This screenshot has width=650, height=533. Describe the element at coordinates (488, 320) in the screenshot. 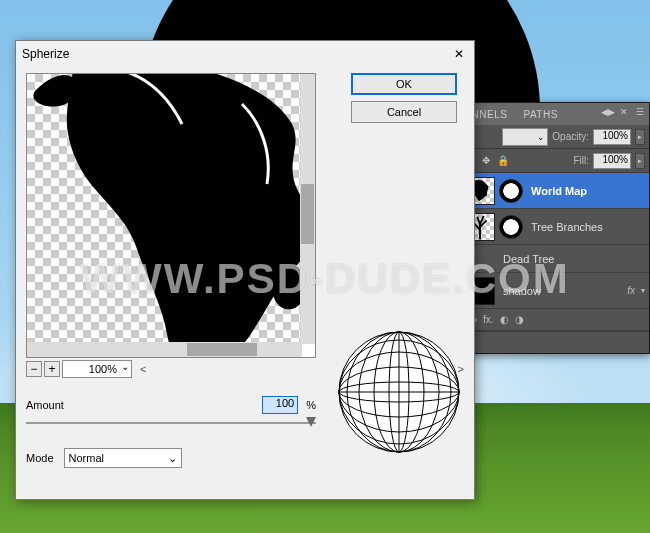

I see `fx-icon: fx.` at that location.